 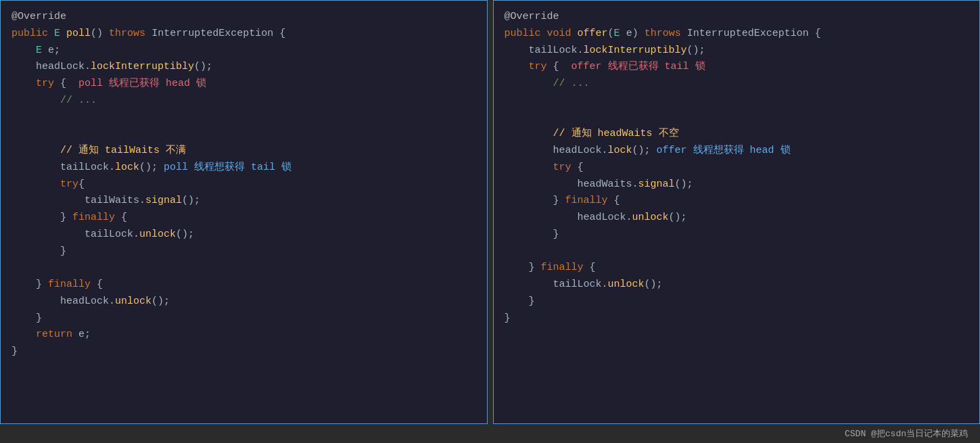 I want to click on r-code-line-16: }, so click(x=737, y=319).